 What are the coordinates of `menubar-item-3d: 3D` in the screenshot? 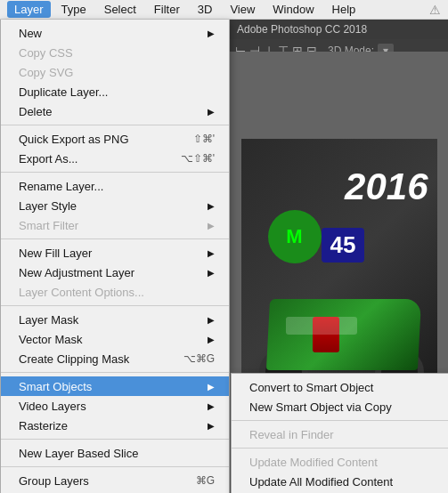 It's located at (205, 9).